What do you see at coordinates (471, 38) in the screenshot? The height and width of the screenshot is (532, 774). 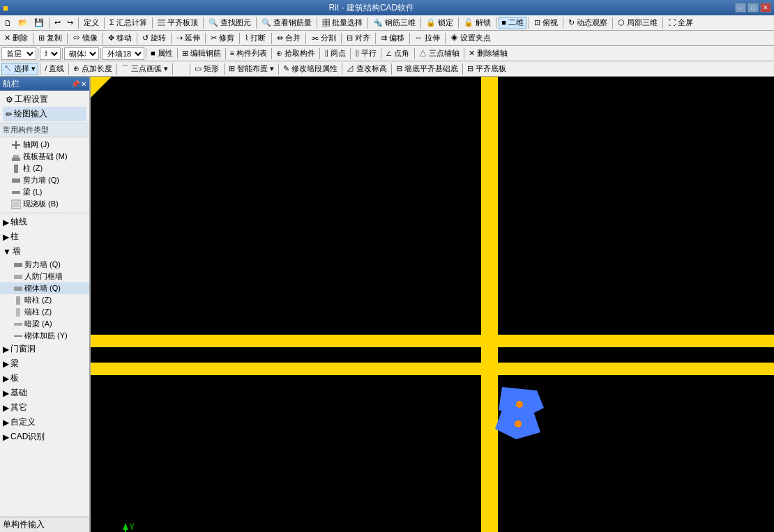 I see `tb-set-grip: ◈ 设置夹点` at bounding box center [471, 38].